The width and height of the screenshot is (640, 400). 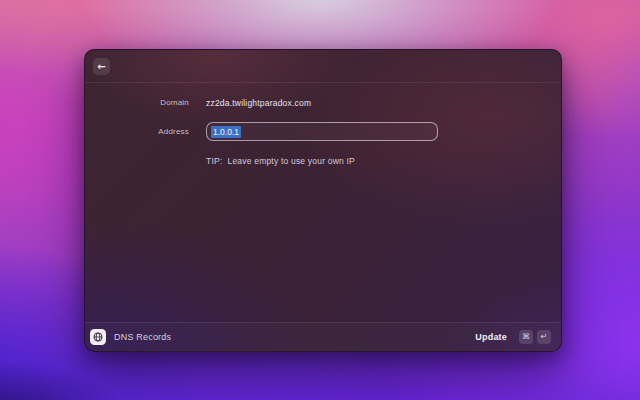 What do you see at coordinates (137, 102) in the screenshot?
I see `domain-label: Domain` at bounding box center [137, 102].